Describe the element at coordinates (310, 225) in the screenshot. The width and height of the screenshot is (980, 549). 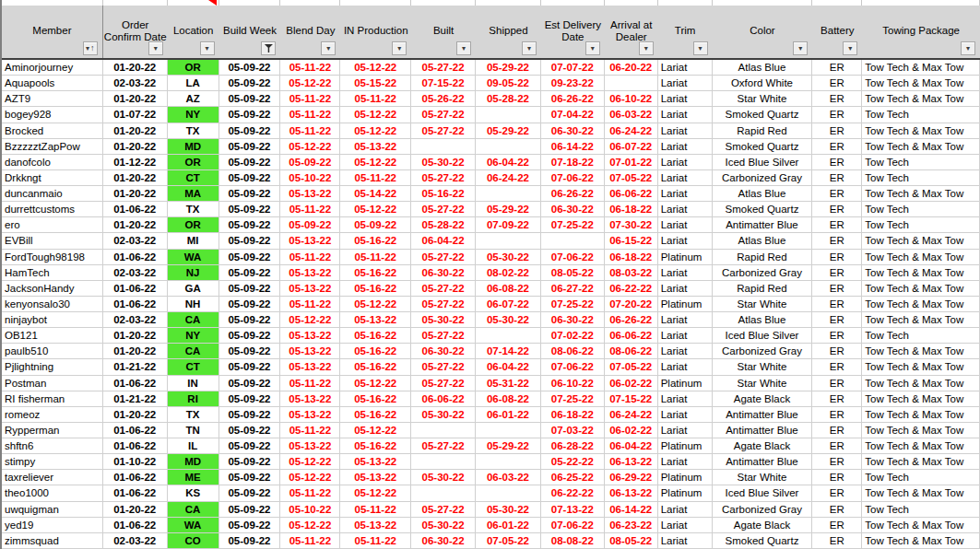
I see `cell-blend_day: 05-09-22` at that location.